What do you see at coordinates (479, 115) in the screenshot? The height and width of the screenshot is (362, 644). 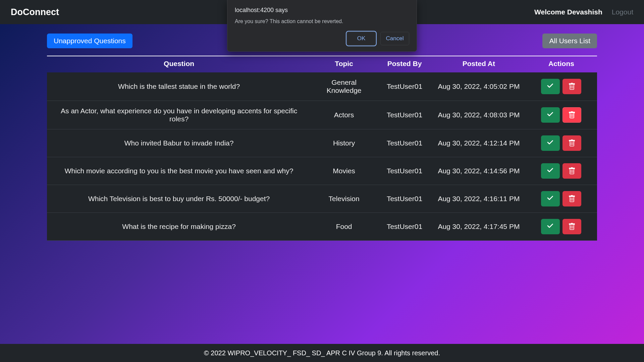 I see `cell-posted-at: Aug 30, 2022, 4:08:03 PM` at bounding box center [479, 115].